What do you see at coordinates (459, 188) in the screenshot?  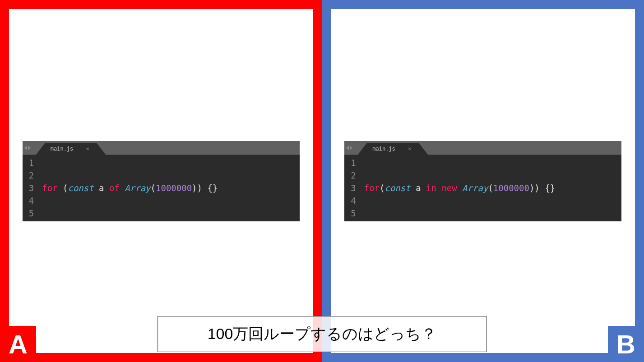 I see `code-line: for(const a in new Array(1000000)) {}` at bounding box center [459, 188].